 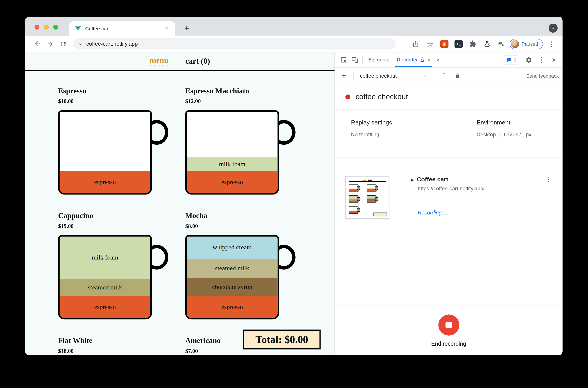 I want to click on nav-cart-link: cart (0), so click(x=198, y=61).